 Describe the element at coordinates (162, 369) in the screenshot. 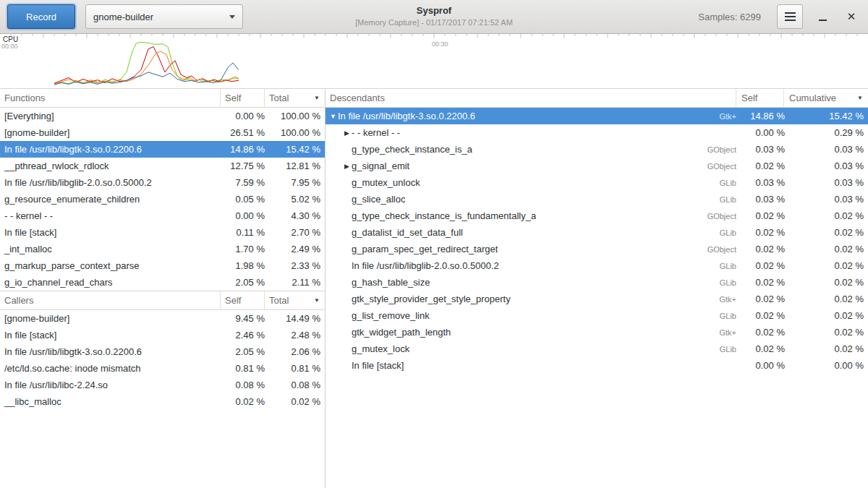

I see `table-row: /etc/ld.so.cache: inode mismatch0.81 %0.…` at that location.